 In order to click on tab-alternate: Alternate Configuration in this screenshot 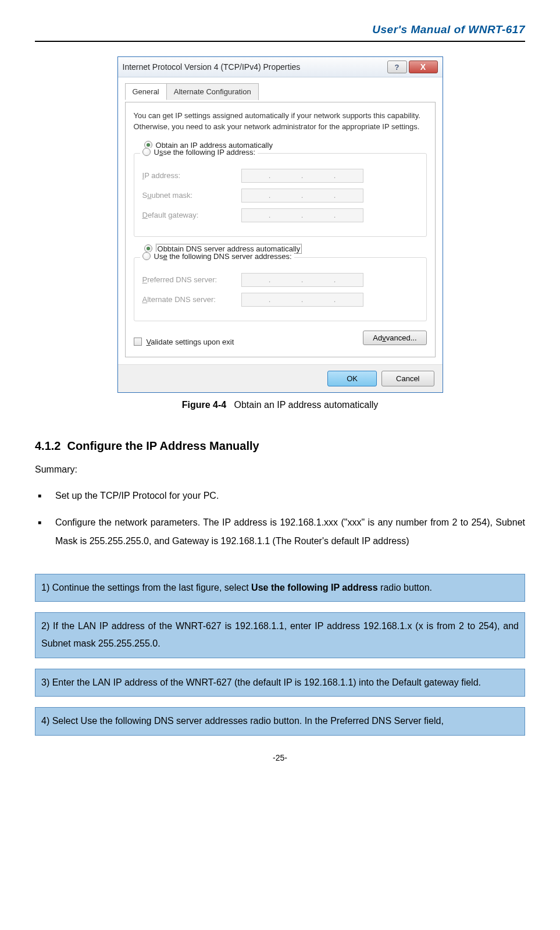, I will do `click(213, 92)`.